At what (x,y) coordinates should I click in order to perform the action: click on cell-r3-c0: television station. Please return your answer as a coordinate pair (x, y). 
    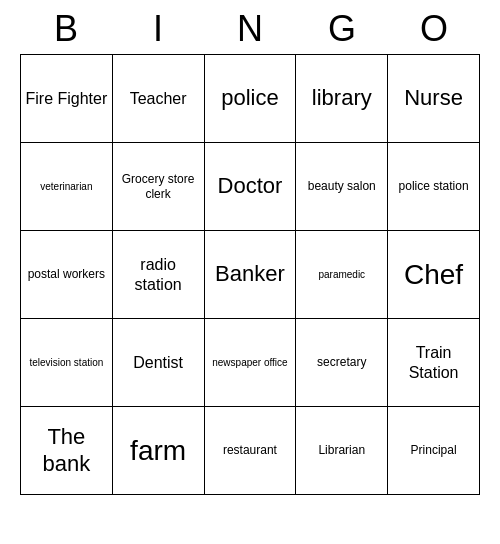
    Looking at the image, I should click on (67, 363).